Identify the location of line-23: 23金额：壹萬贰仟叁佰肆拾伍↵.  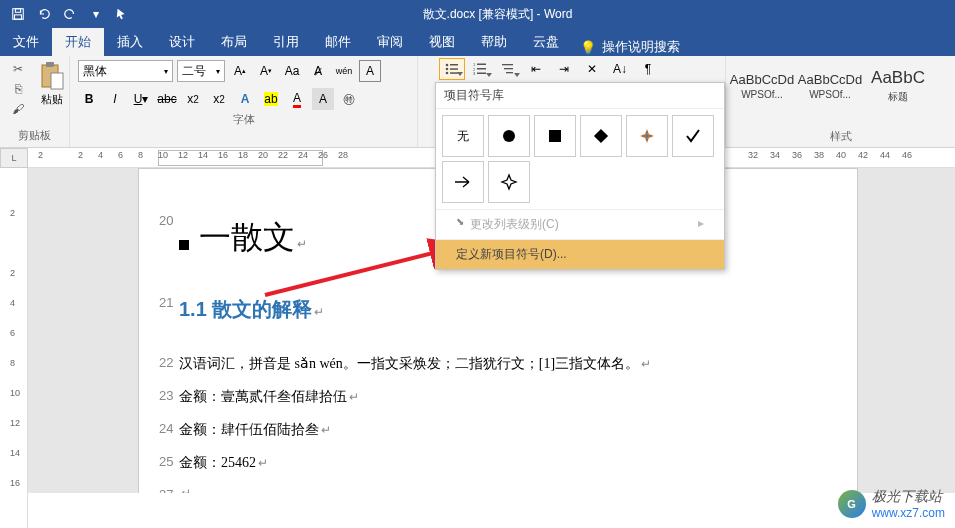
(488, 396).